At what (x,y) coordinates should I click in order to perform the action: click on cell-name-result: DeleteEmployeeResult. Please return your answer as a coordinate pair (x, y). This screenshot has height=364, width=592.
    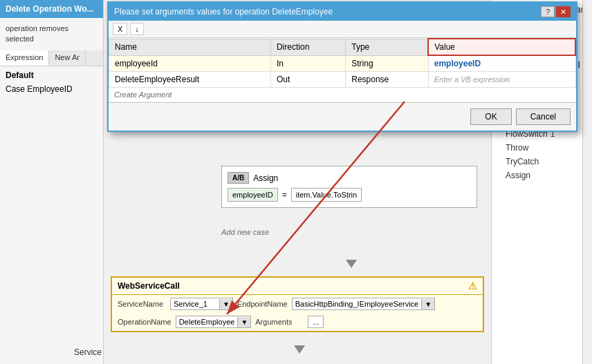
    Looking at the image, I should click on (190, 80).